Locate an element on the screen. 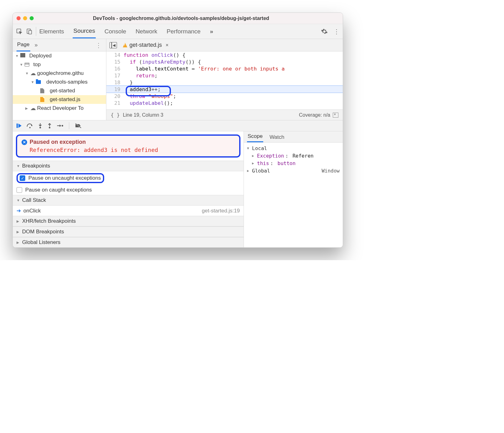  deployed-icon is located at coordinates (23, 56).